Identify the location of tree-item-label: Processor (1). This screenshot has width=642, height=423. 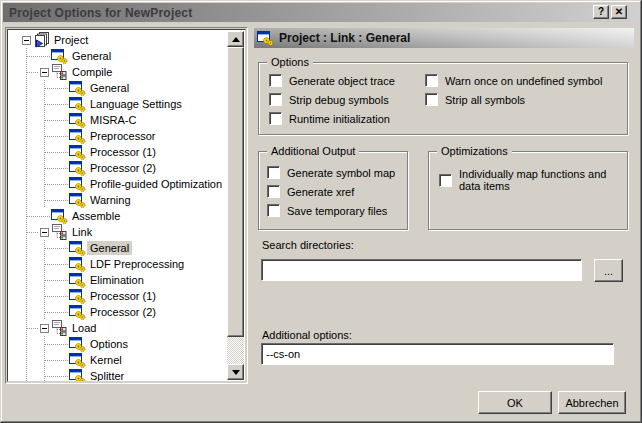
(123, 296).